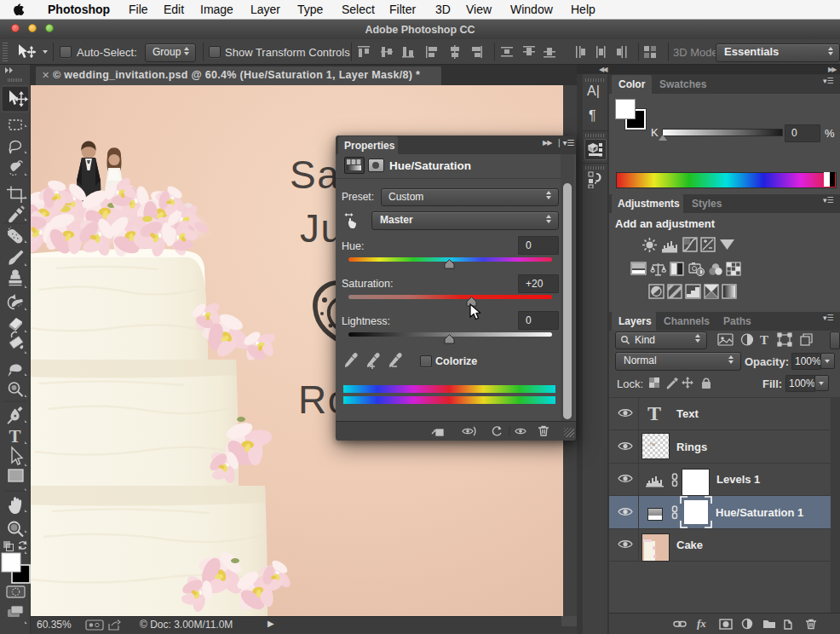 This screenshot has height=634, width=840. What do you see at coordinates (702, 624) in the screenshot?
I see `svg-text: fx` at bounding box center [702, 624].